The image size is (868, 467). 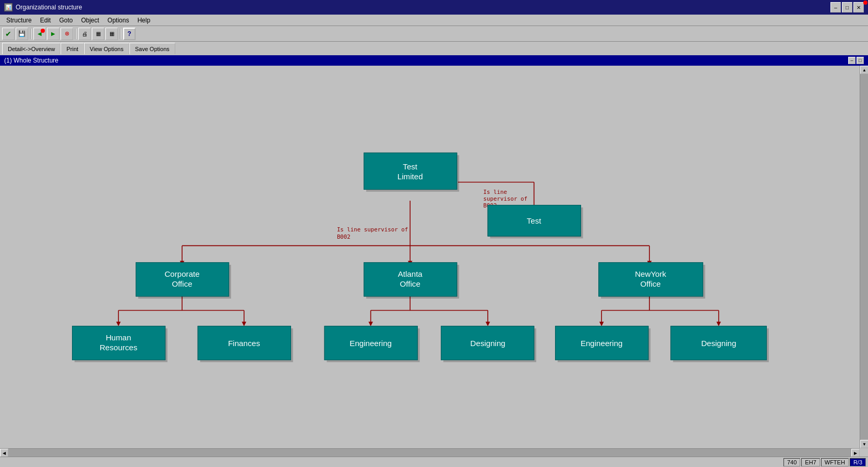 What do you see at coordinates (98, 34) in the screenshot?
I see `columns1-button: ▦` at bounding box center [98, 34].